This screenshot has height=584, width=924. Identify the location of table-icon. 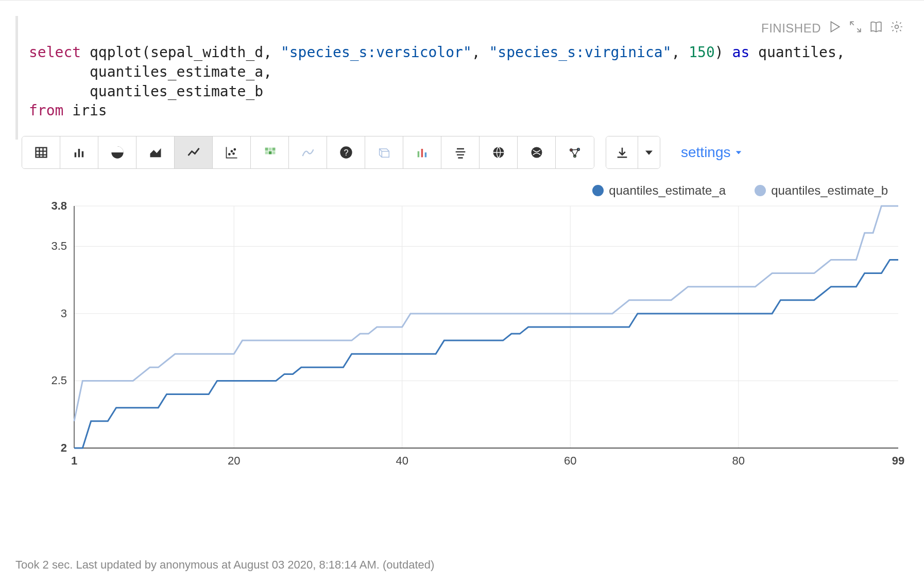
(41, 152).